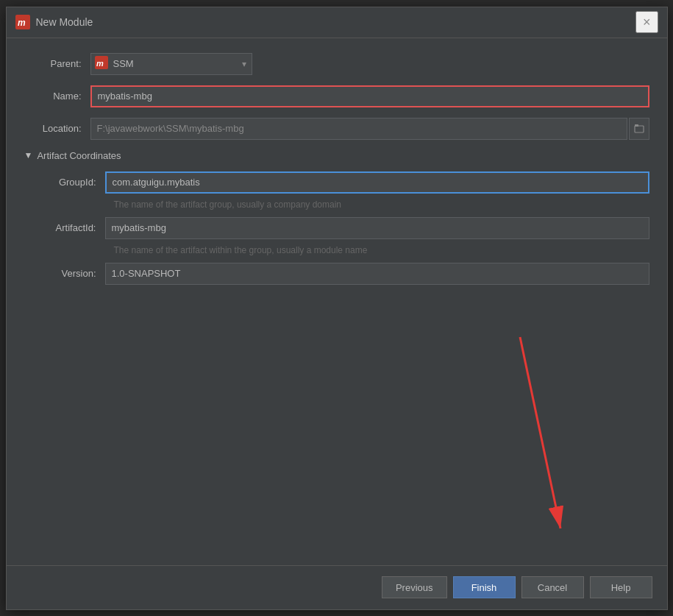 Image resolution: width=673 pixels, height=616 pixels. What do you see at coordinates (57, 63) in the screenshot?
I see `parent-label: Parent:` at bounding box center [57, 63].